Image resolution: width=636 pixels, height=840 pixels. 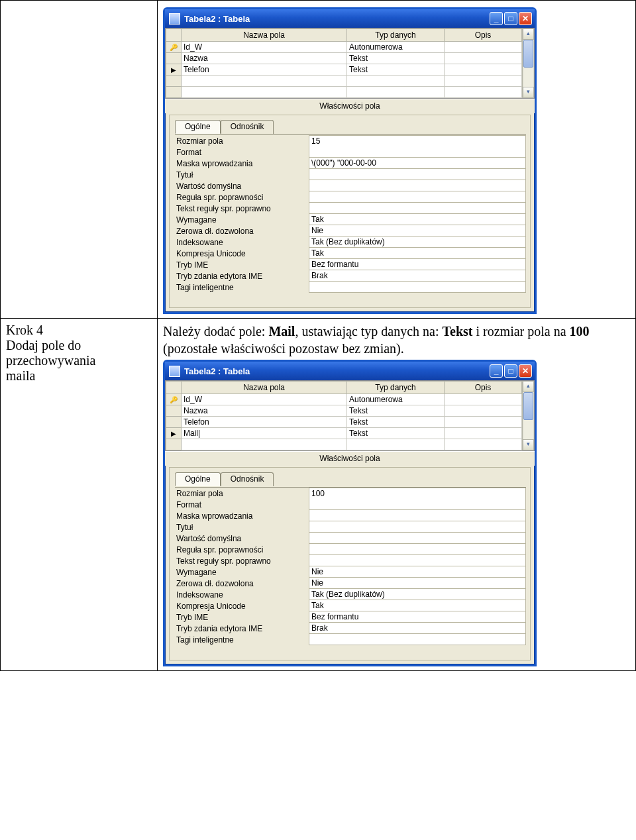 What do you see at coordinates (396, 48) in the screenshot?
I see `cell-type: Autonumerowa` at bounding box center [396, 48].